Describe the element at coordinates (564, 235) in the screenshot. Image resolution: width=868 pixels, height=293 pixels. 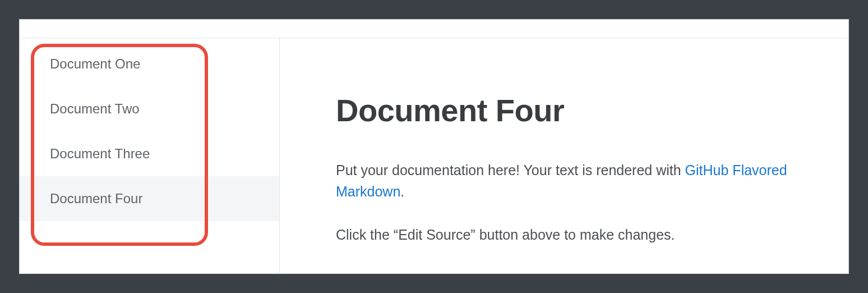
I see `instruction-paragraph: Click the “Edit Source” button above to …` at that location.